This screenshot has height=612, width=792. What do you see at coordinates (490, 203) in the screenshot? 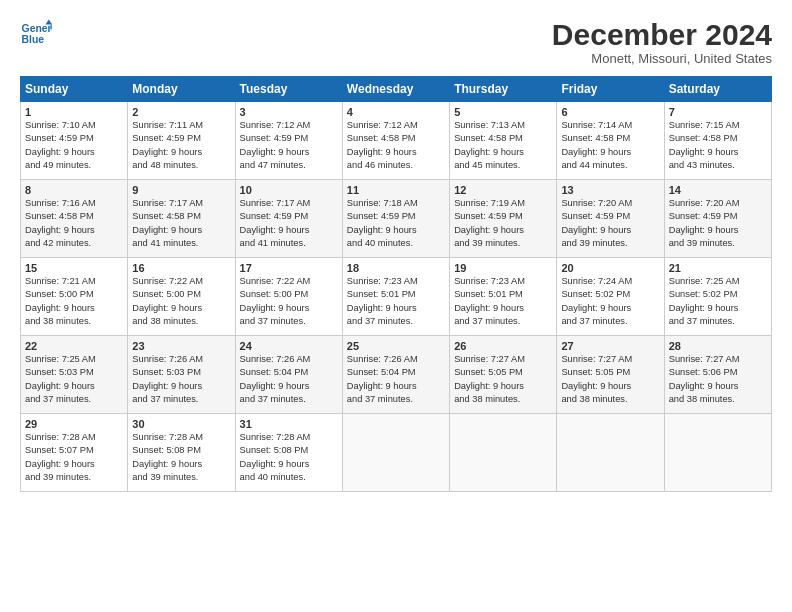
I see `sunrise-label: Sunrise: 7:19 AM` at bounding box center [490, 203].